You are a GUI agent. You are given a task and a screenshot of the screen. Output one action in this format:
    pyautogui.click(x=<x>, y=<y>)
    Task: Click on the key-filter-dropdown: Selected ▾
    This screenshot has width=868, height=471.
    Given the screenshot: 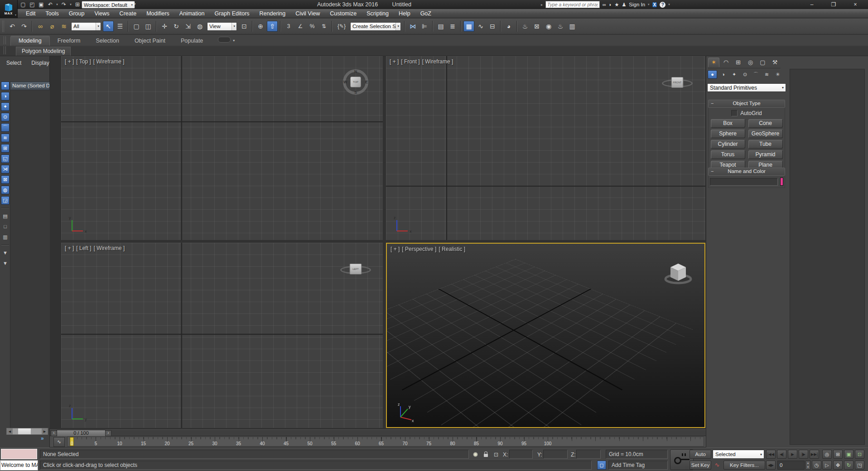 What is the action you would take?
    pyautogui.click(x=738, y=454)
    